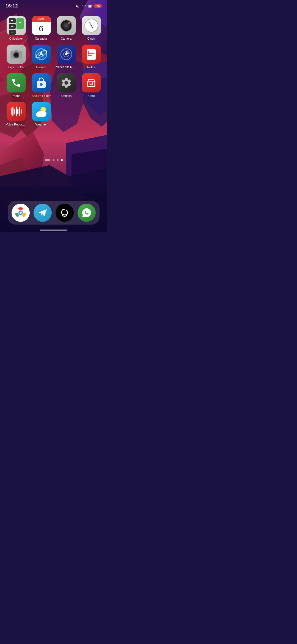  Describe the element at coordinates (41, 67) in the screenshot. I see `internet-label: Internet` at that location.